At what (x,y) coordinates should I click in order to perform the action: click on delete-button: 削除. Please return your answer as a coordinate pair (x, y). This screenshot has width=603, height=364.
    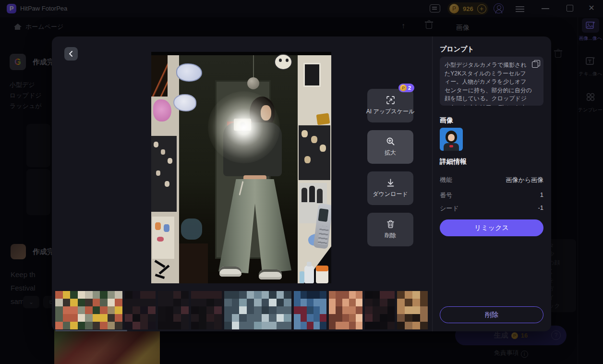
    Looking at the image, I should click on (492, 315).